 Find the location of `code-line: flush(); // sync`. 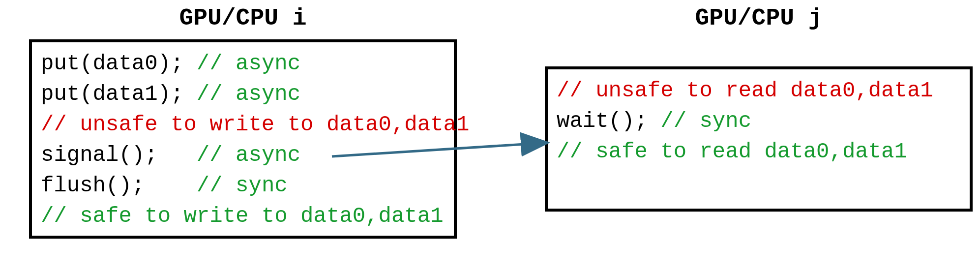

code-line: flush(); // sync is located at coordinates (243, 185).